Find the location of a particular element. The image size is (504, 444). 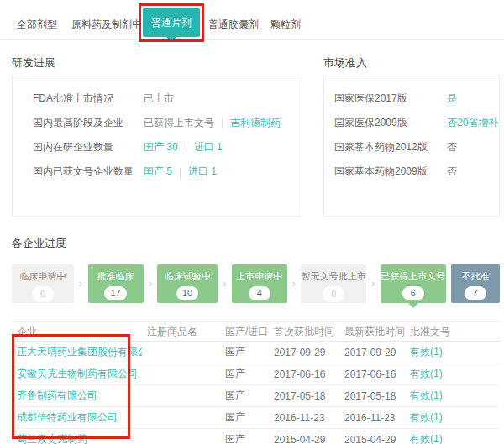

market-row-essential-2012: 国家基本药物2012版 否 is located at coordinates (412, 148).